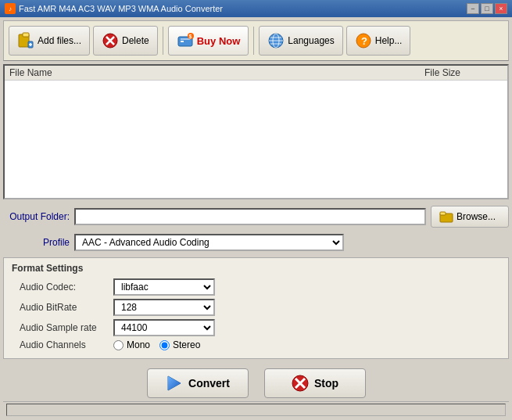  What do you see at coordinates (256, 409) in the screenshot?
I see `status-bar` at bounding box center [256, 409].